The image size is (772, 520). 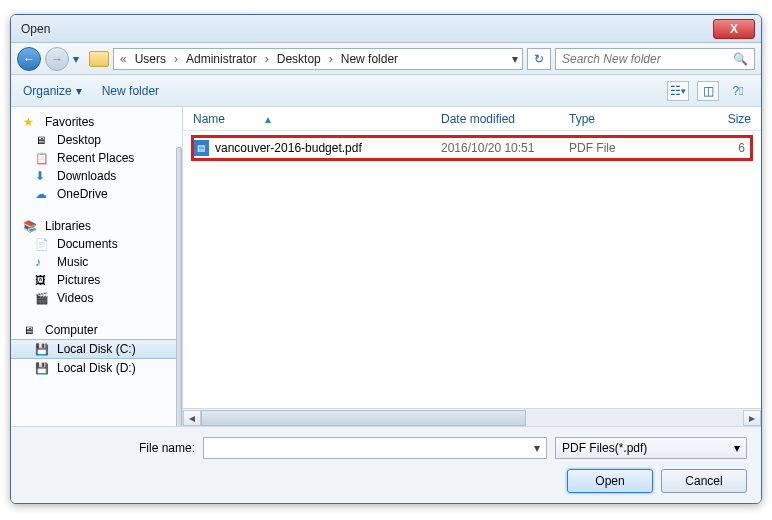 I want to click on recent-icon, so click(x=43, y=158).